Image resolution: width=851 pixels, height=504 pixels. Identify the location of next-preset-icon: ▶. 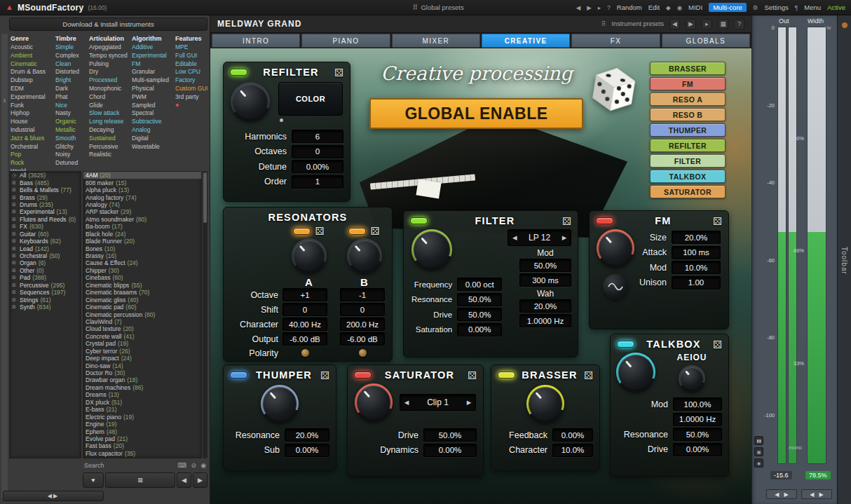
(589, 8).